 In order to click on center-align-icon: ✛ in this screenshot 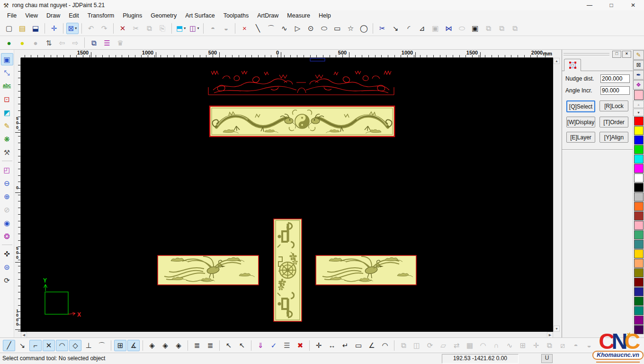, I will do `click(536, 346)`.